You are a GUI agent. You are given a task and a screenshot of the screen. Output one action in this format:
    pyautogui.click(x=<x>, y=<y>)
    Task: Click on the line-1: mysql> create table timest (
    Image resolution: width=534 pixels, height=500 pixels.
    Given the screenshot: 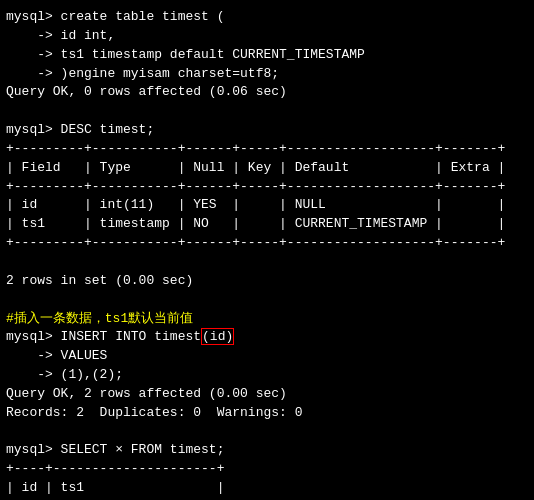 What is the action you would take?
    pyautogui.click(x=267, y=18)
    